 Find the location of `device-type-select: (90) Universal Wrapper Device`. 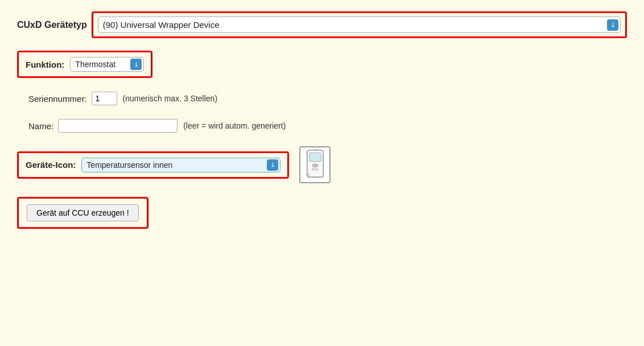

device-type-select: (90) Universal Wrapper Device is located at coordinates (360, 25).